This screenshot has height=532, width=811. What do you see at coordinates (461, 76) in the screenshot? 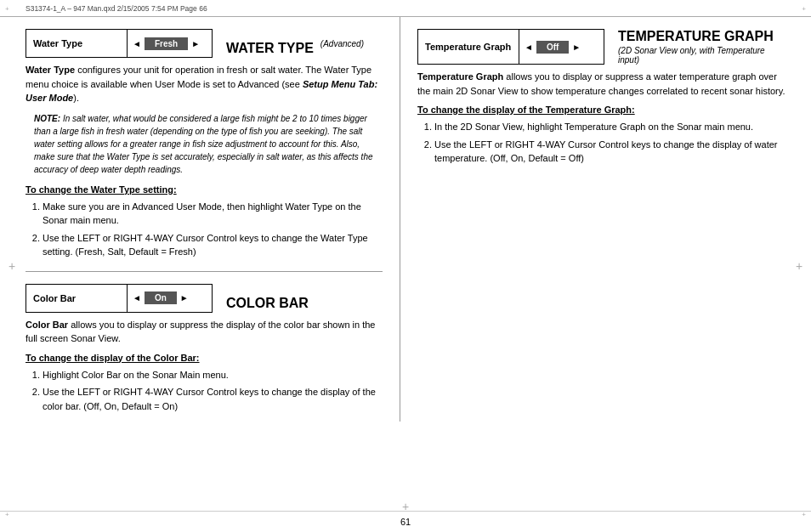
I see `temp-graph-intro-bold: Temperature Graph` at bounding box center [461, 76].